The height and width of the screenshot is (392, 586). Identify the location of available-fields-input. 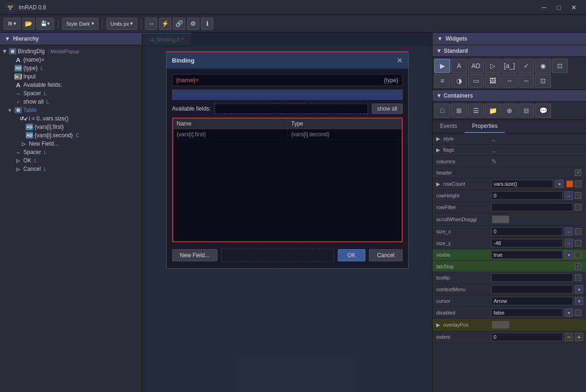
(291, 109).